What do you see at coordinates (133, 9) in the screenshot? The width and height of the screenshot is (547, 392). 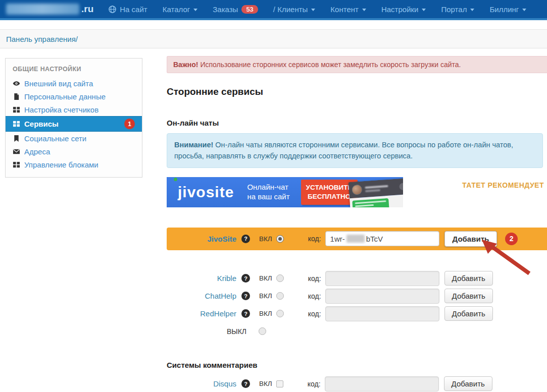 I see `nav-onsite-label: На сайт` at bounding box center [133, 9].